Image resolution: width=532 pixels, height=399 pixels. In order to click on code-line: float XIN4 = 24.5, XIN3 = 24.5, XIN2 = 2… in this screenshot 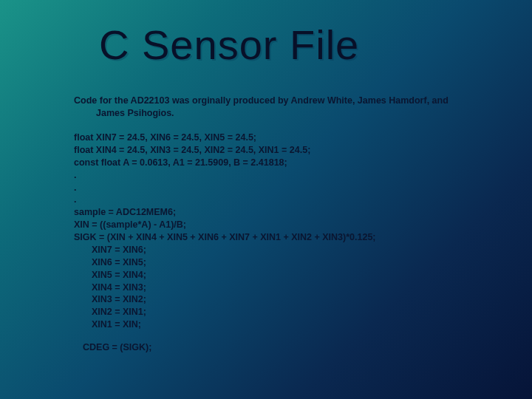, I will do `click(284, 151)`.